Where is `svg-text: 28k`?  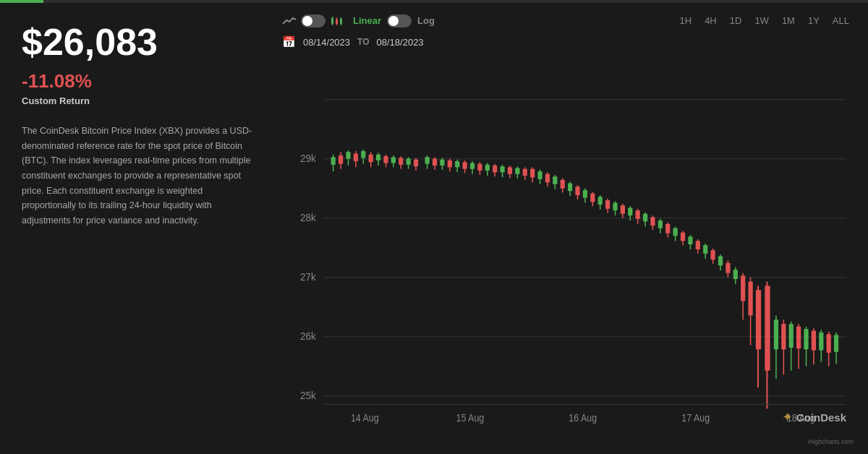 svg-text: 28k is located at coordinates (308, 218).